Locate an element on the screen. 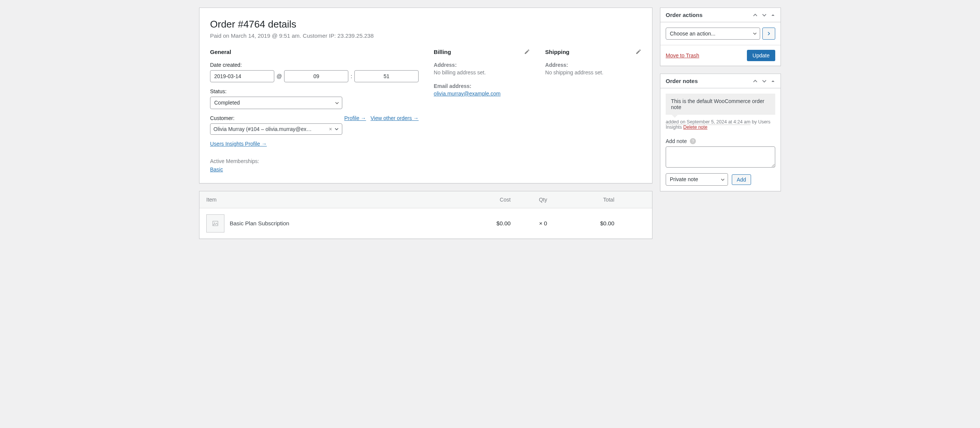  add-note-label: Add note is located at coordinates (676, 141).